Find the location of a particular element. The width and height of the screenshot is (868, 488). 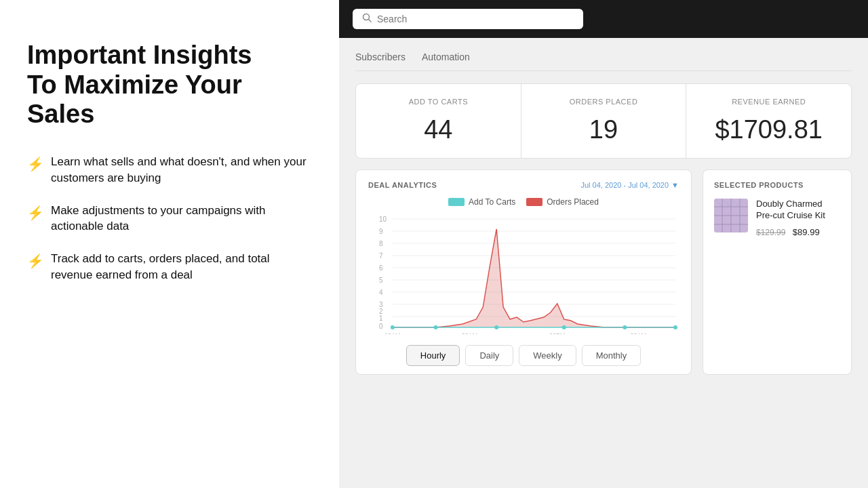

stat-add-to-carts-value: 44 is located at coordinates (438, 130).